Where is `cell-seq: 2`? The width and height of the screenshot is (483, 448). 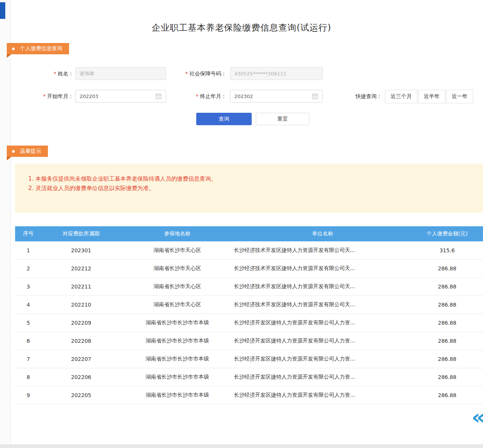
cell-seq: 2 is located at coordinates (28, 268).